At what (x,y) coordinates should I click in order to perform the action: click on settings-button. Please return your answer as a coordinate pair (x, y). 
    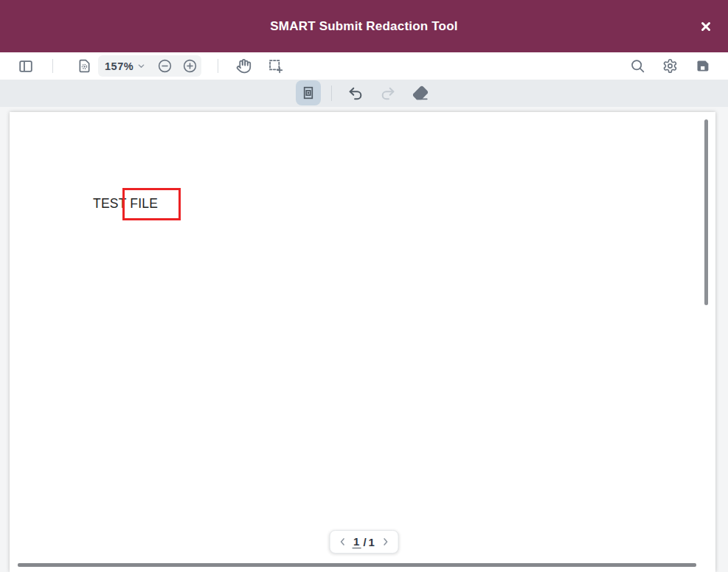
    Looking at the image, I should click on (670, 66).